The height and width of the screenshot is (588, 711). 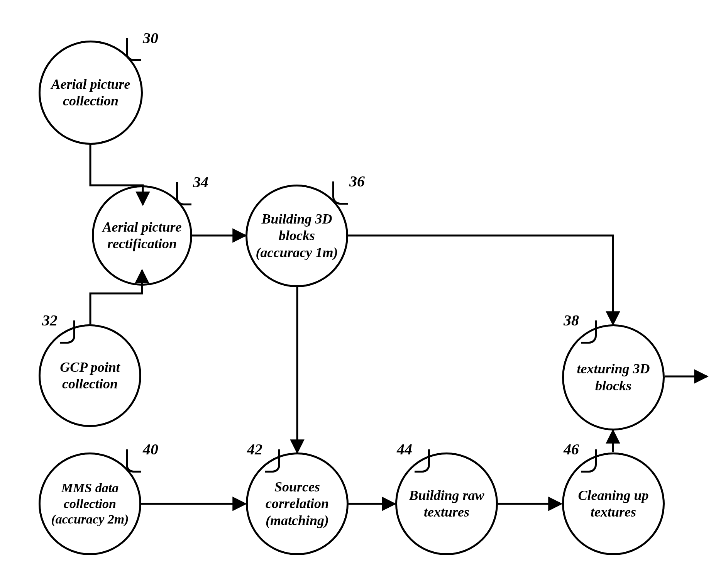 What do you see at coordinates (90, 376) in the screenshot?
I see `node-gcp-point-collection: GCP point collection` at bounding box center [90, 376].